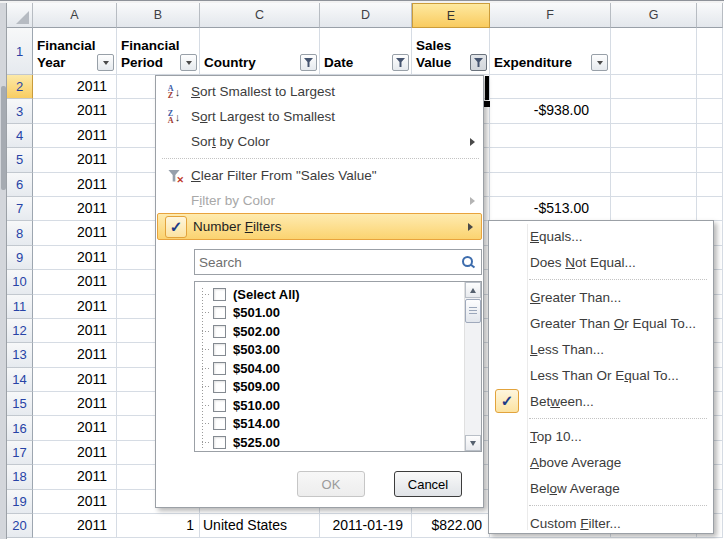  Describe the element at coordinates (75, 185) in the screenshot. I see `cell-A6: 2011` at that location.